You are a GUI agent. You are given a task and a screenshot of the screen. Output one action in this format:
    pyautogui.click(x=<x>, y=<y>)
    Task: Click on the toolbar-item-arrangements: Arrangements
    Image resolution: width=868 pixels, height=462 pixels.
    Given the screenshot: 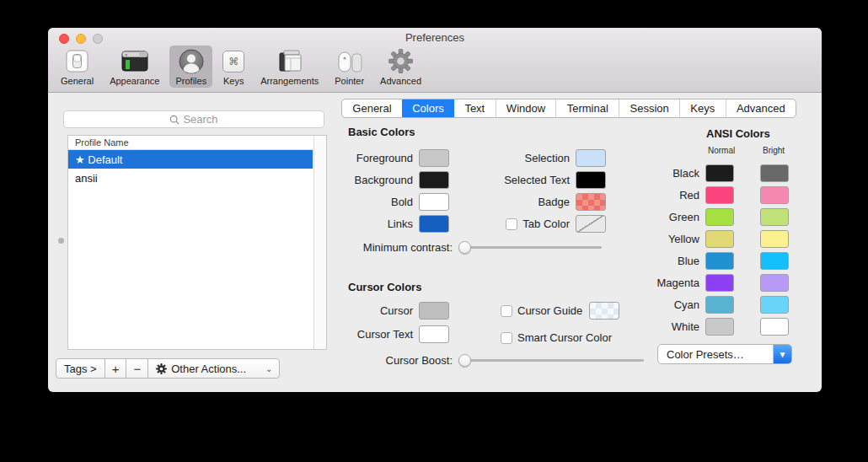 What is the action you would take?
    pyautogui.click(x=290, y=67)
    